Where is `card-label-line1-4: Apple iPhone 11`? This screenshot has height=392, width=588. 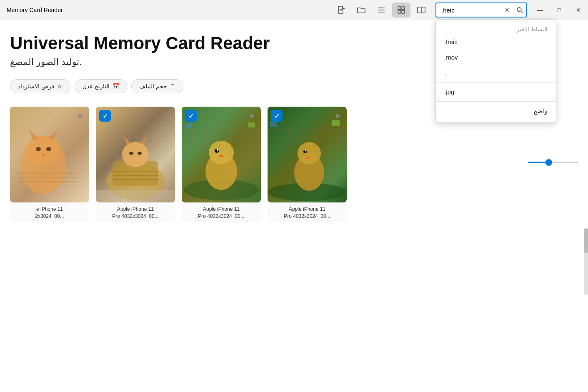
card-label-line1-4: Apple iPhone 11 is located at coordinates (307, 209).